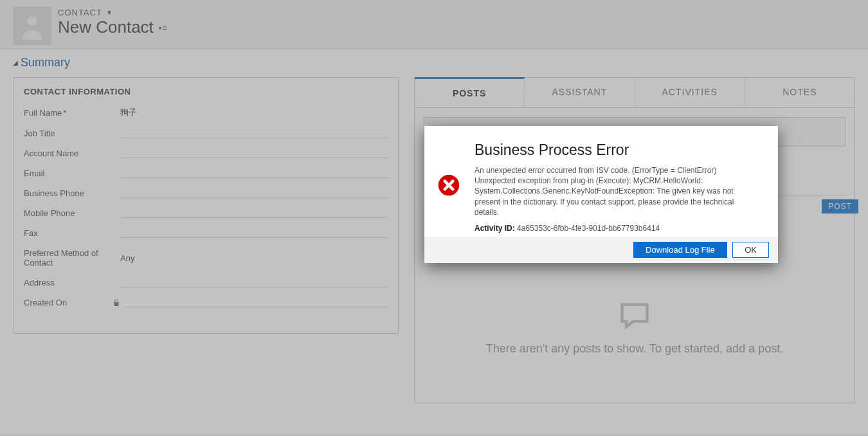 This screenshot has width=868, height=436. Describe the element at coordinates (617, 192) in the screenshot. I see `dialog-message: An unexpected error occurred from ISV co…` at that location.